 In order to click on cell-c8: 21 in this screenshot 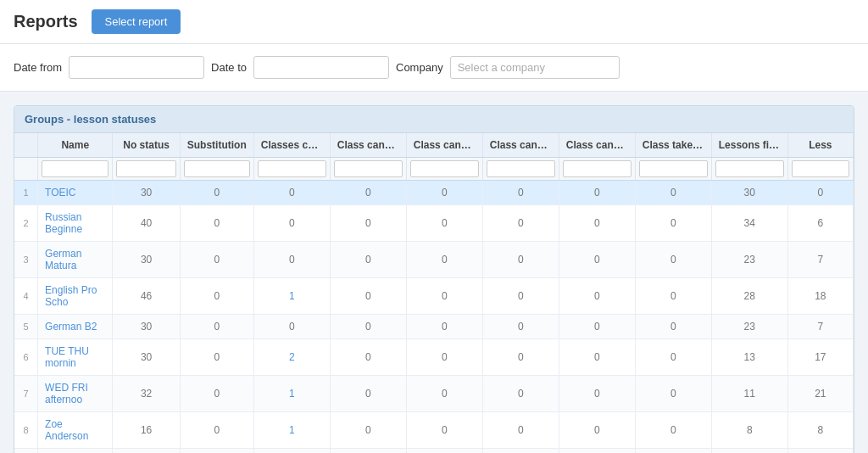, I will do `click(821, 394)`.